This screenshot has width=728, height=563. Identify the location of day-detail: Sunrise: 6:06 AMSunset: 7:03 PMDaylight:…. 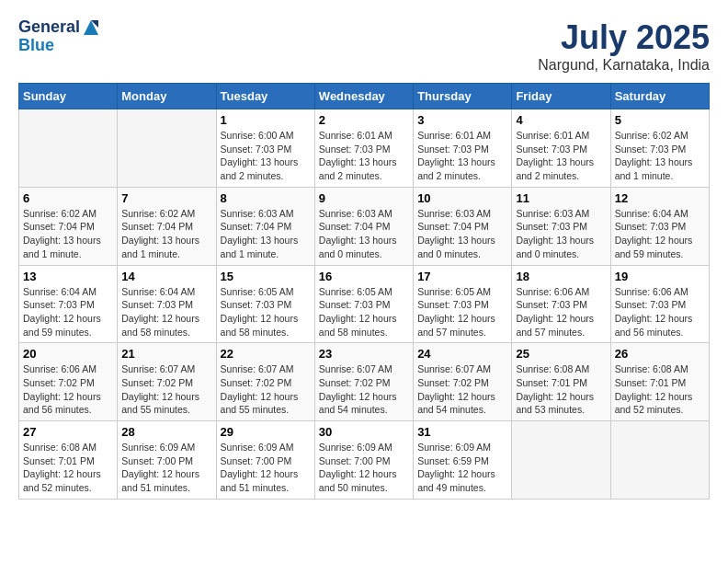
(561, 313).